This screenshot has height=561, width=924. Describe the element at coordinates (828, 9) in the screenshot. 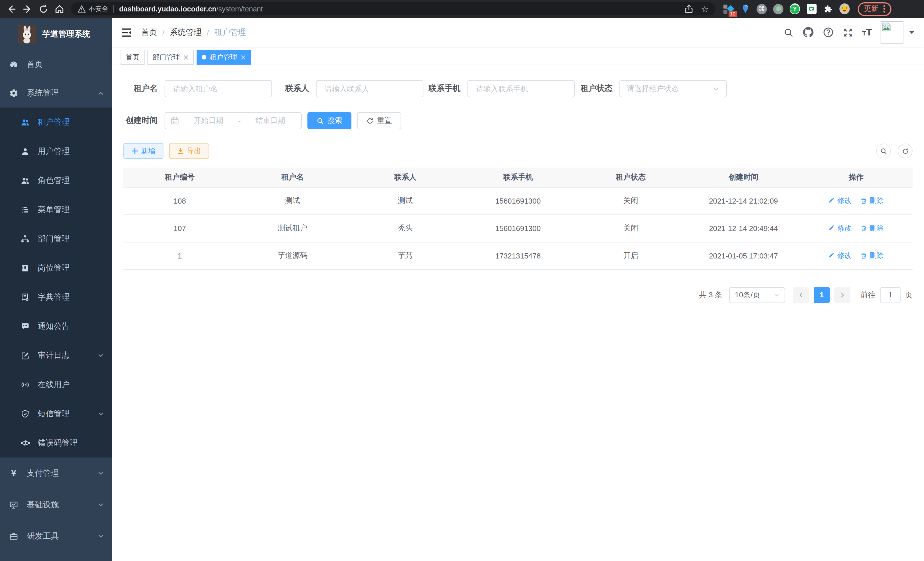

I see `extensions-puzzle-icon` at that location.